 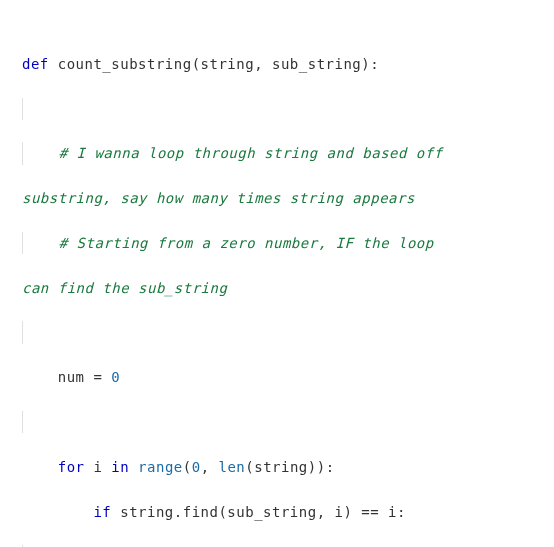 What do you see at coordinates (279, 467) in the screenshot?
I see `code-line: for i in range(0, len(string)):` at bounding box center [279, 467].